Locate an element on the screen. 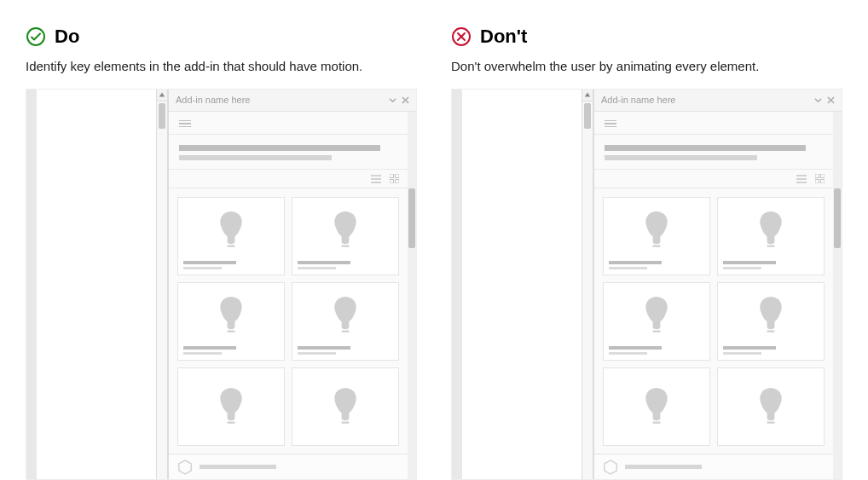 This screenshot has width=868, height=480. pane-title: Add-in name here is located at coordinates (280, 100).